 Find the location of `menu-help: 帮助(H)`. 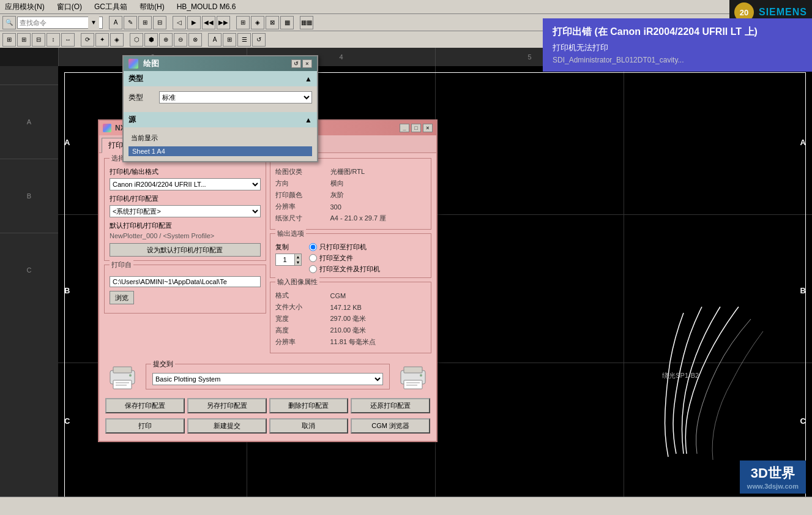

menu-help: 帮助(H) is located at coordinates (152, 7).